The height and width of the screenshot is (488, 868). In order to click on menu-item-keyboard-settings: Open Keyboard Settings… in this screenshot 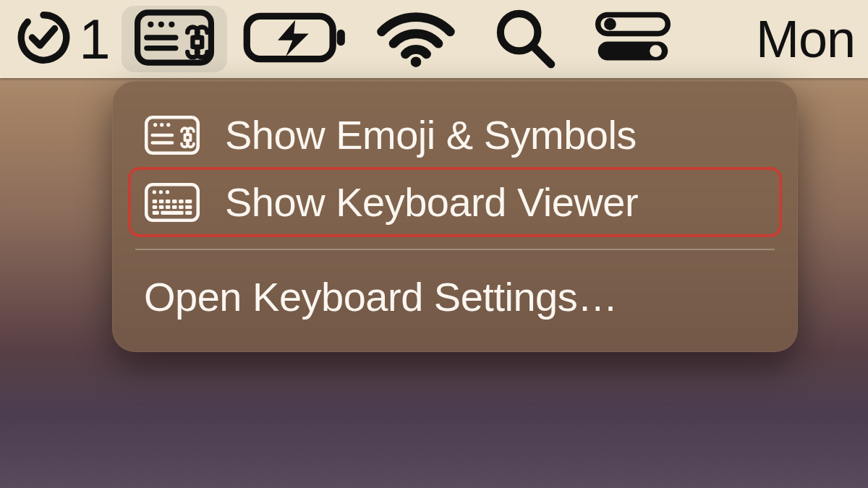, I will do `click(455, 296)`.